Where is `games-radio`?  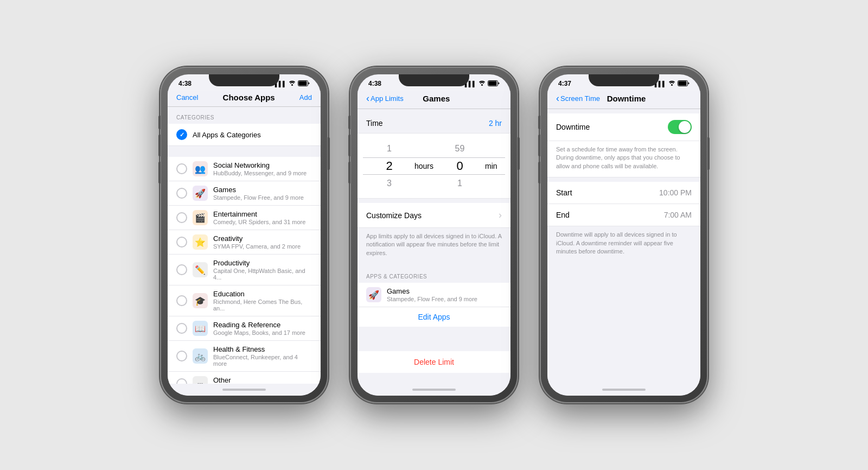 games-radio is located at coordinates (182, 193).